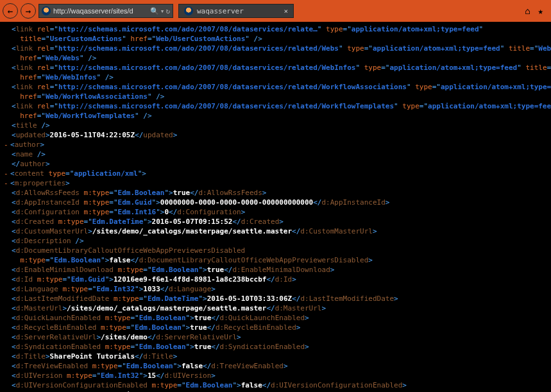  Describe the element at coordinates (10, 11) in the screenshot. I see `back-button: ←` at that location.